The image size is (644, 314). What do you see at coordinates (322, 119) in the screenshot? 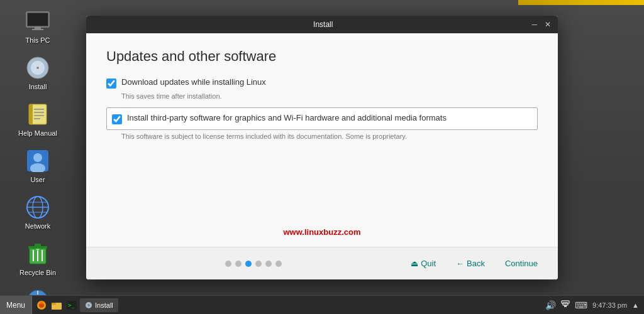
I see `option-thirdparty-box: Install third-party software for graphic…` at bounding box center [322, 119].